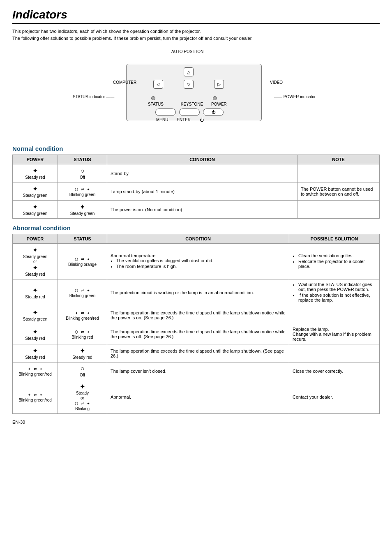 The height and width of the screenshot is (554, 392). What do you see at coordinates (334, 315) in the screenshot?
I see `abnormal-r3-solution` at bounding box center [334, 315].